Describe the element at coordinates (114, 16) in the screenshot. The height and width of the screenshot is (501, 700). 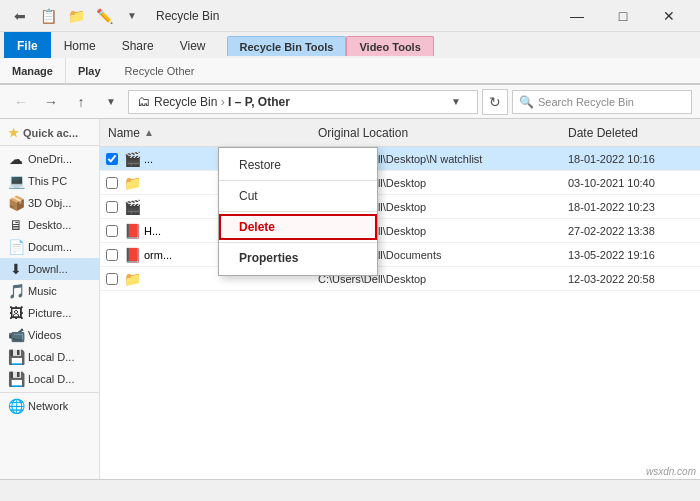
I see `title-bar-left: ⬅ 📋 📁 ✏️ ▼ Recycle Bin` at that location.